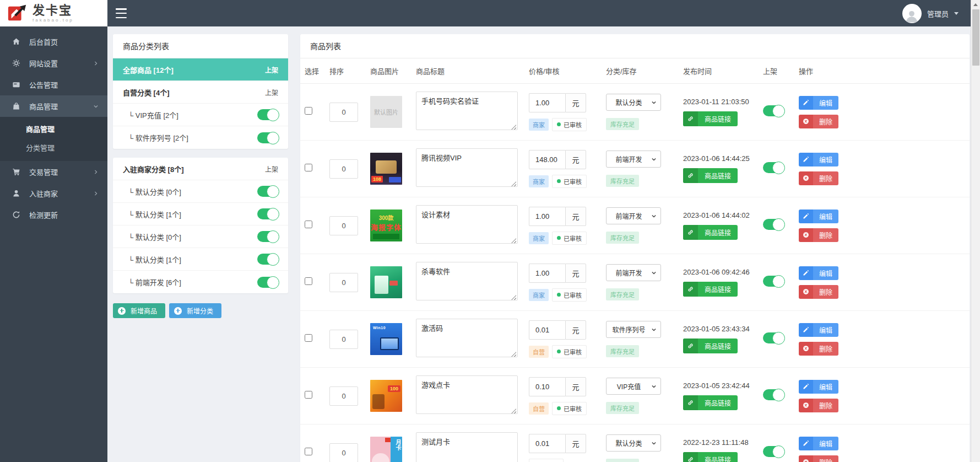 This screenshot has height=462, width=980. Describe the element at coordinates (201, 115) in the screenshot. I see `category-row-vip-recharge: └ VIP充值 [2个]` at that location.